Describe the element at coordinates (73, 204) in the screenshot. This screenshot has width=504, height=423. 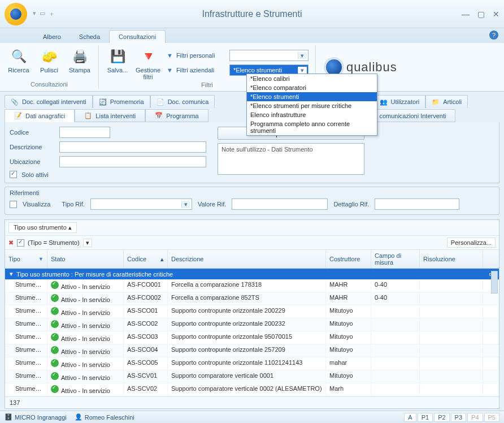
I see `tipo-rif-label: Tipo Rif.` at that location.